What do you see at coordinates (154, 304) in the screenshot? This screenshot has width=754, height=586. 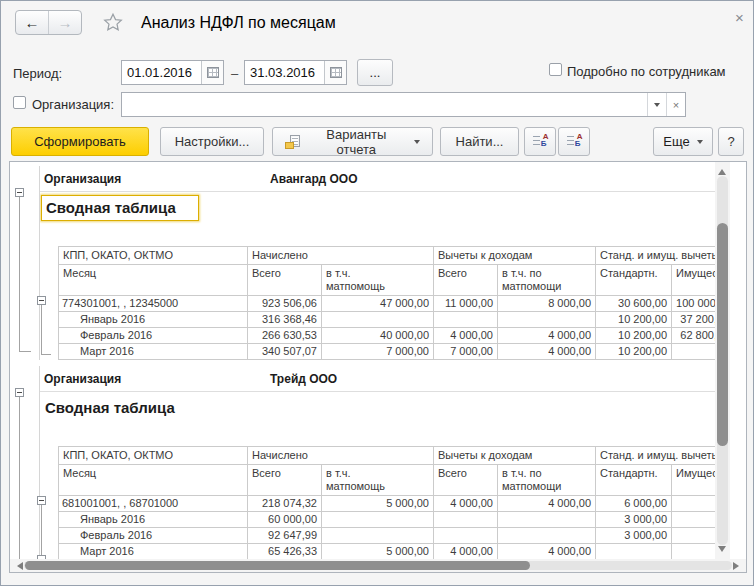 I see `report-cell: 774301001, , 12345000` at bounding box center [154, 304].